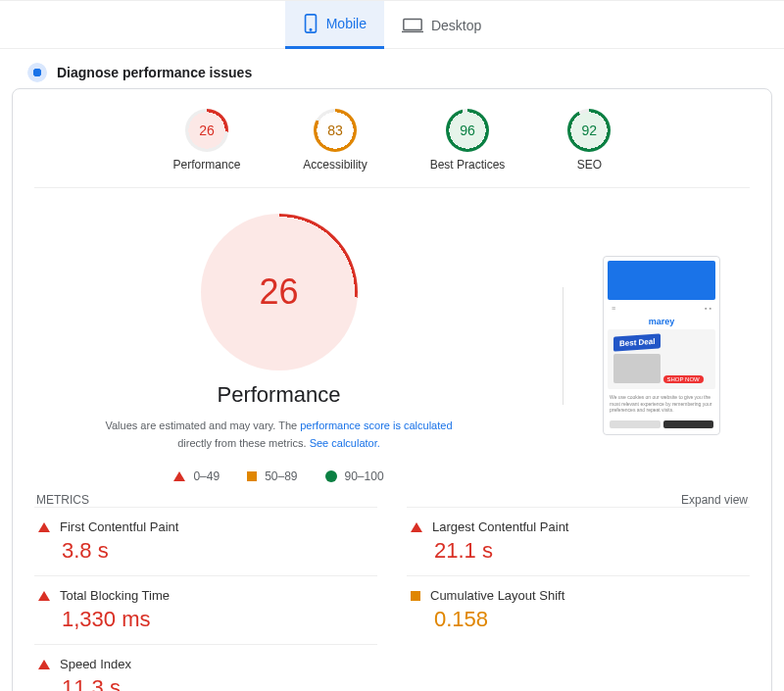 The width and height of the screenshot is (784, 691). I want to click on legend-orange-label: 50–89, so click(280, 476).